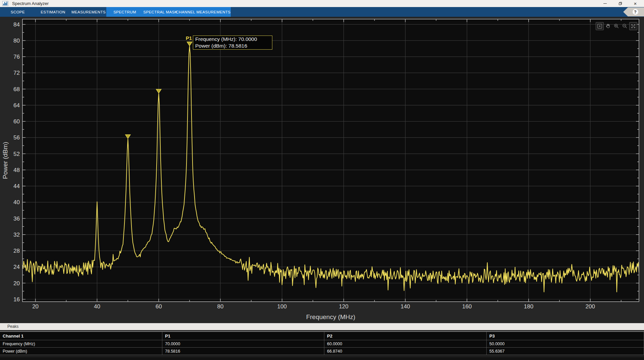 The height and width of the screenshot is (360, 644). Describe the element at coordinates (616, 26) in the screenshot. I see `zoom-in-icon` at that location.